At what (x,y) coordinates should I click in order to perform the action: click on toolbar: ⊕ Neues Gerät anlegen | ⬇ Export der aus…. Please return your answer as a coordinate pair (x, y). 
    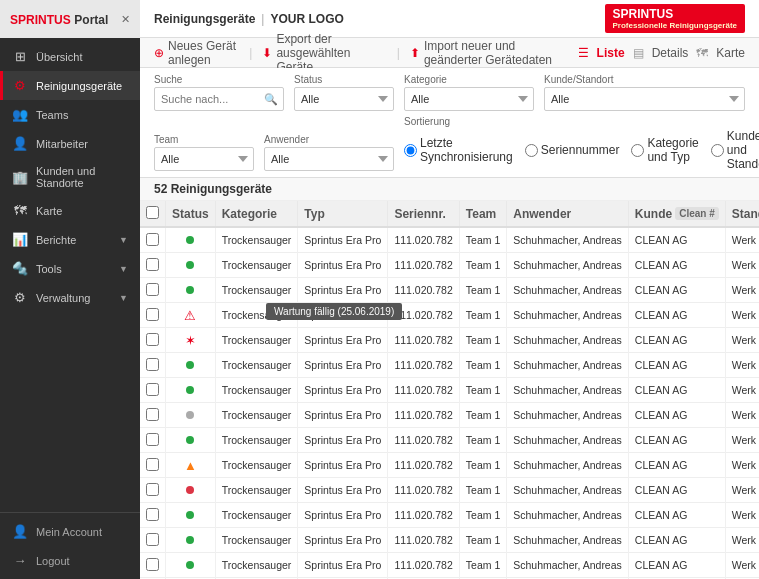
    Looking at the image, I should click on (450, 53).